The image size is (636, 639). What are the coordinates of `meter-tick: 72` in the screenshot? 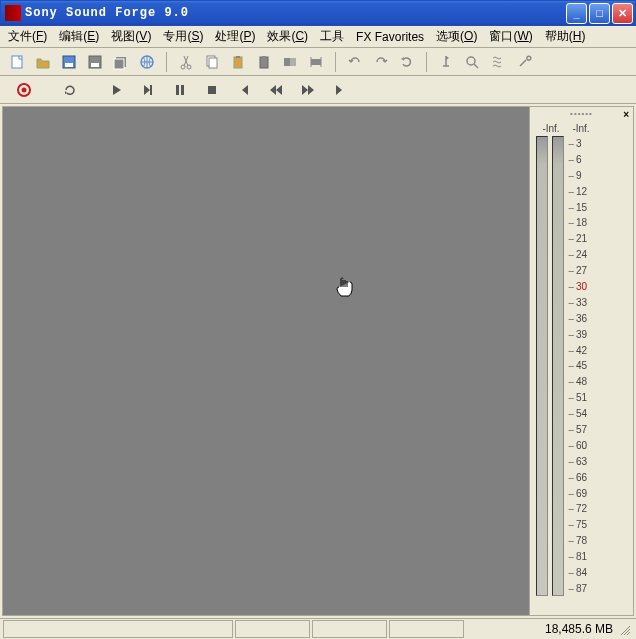 It's located at (598, 508).